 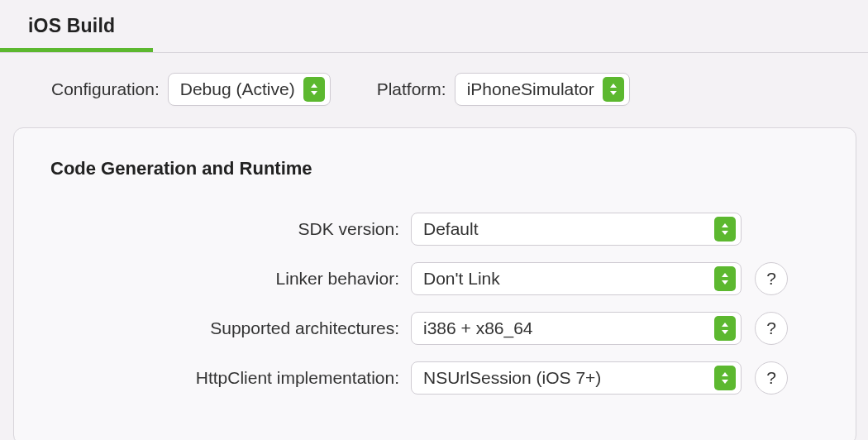 What do you see at coordinates (542, 89) in the screenshot?
I see `platform-select: iPhoneSimulator` at bounding box center [542, 89].